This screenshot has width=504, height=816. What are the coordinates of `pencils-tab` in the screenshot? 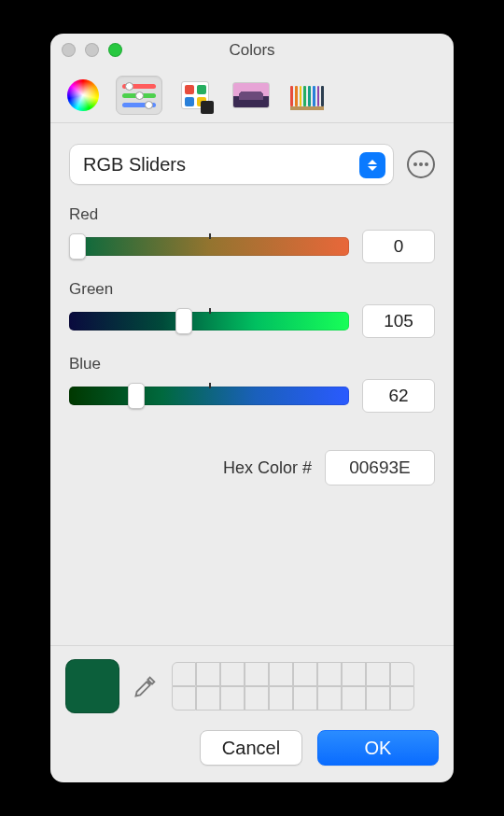 It's located at (307, 95).